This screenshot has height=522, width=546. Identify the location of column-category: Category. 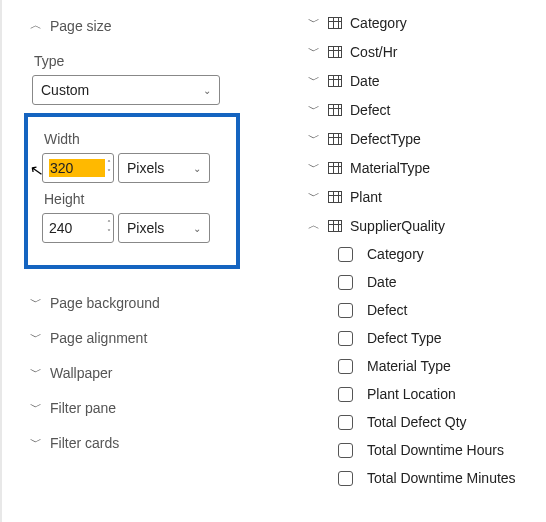
(427, 254).